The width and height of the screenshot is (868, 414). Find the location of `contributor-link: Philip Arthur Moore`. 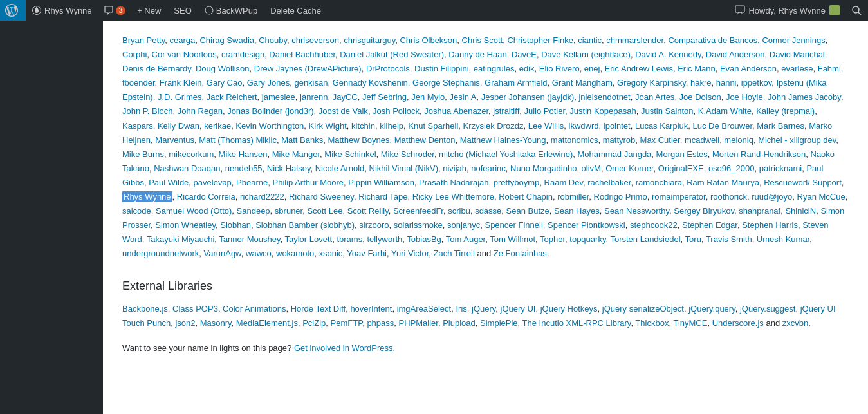

contributor-link: Philip Arthur Moore is located at coordinates (308, 183).